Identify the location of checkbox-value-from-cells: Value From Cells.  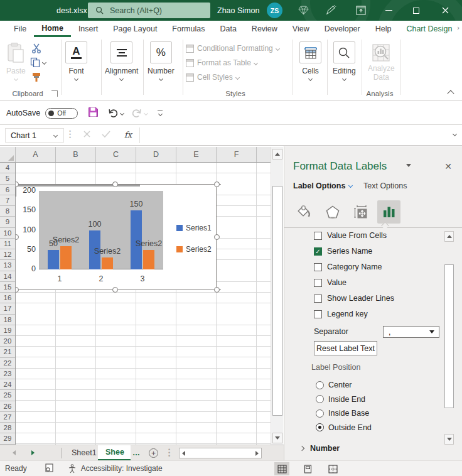
(350, 235).